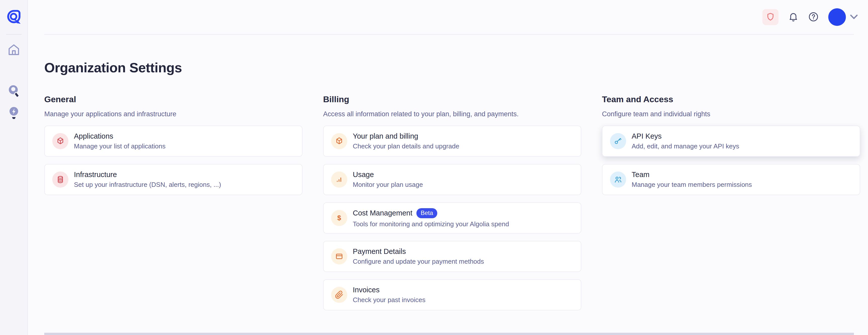  Describe the element at coordinates (14, 92) in the screenshot. I see `sidebar-item-search` at that location.